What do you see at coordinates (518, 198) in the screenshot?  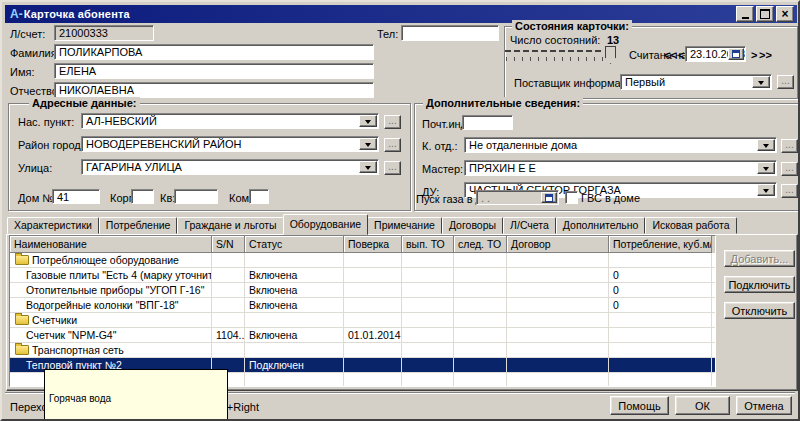 I see `gas-start-date-field: . .` at bounding box center [518, 198].